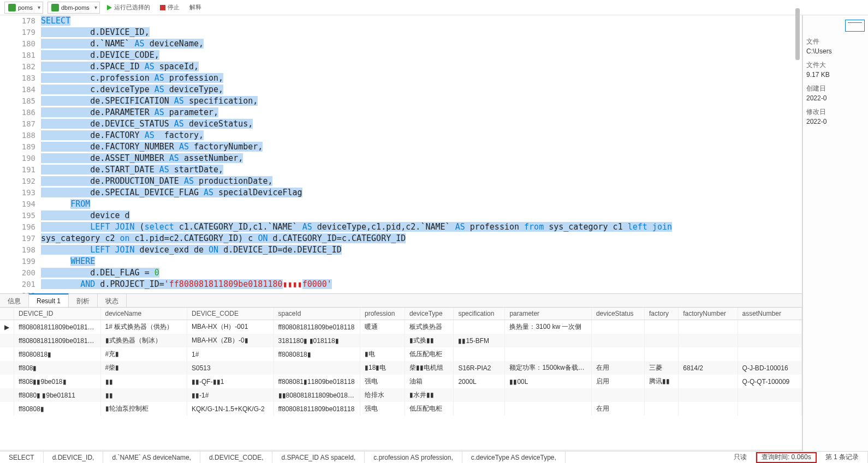  I want to click on table-row: ff808▮#柴▮S0513▮18▮电柴▮▮电机组S16R-PIA2额定功率：1…, so click(401, 368).